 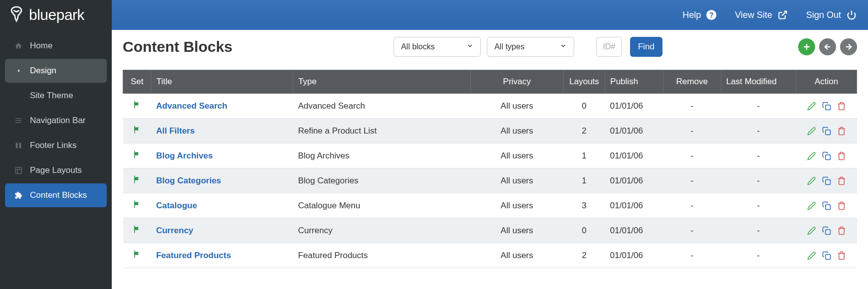 I want to click on add-button, so click(x=807, y=47).